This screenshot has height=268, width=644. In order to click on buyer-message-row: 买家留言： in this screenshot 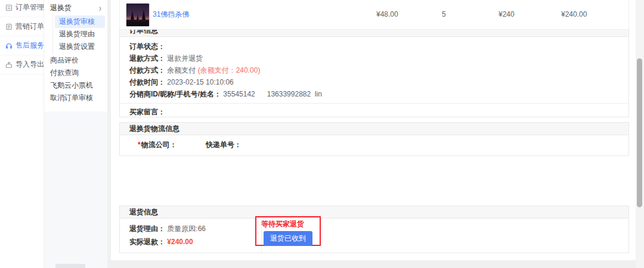, I will do `click(374, 111)`.